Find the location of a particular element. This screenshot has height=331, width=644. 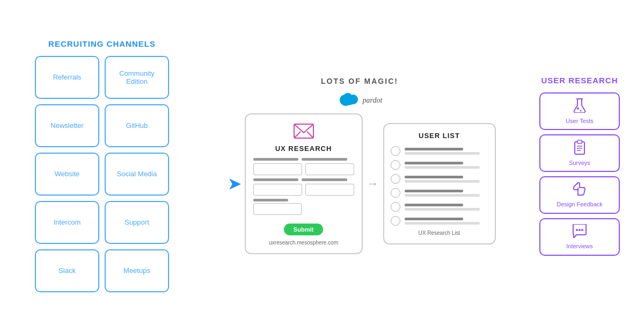

salesforce-cloud-icon is located at coordinates (349, 100).